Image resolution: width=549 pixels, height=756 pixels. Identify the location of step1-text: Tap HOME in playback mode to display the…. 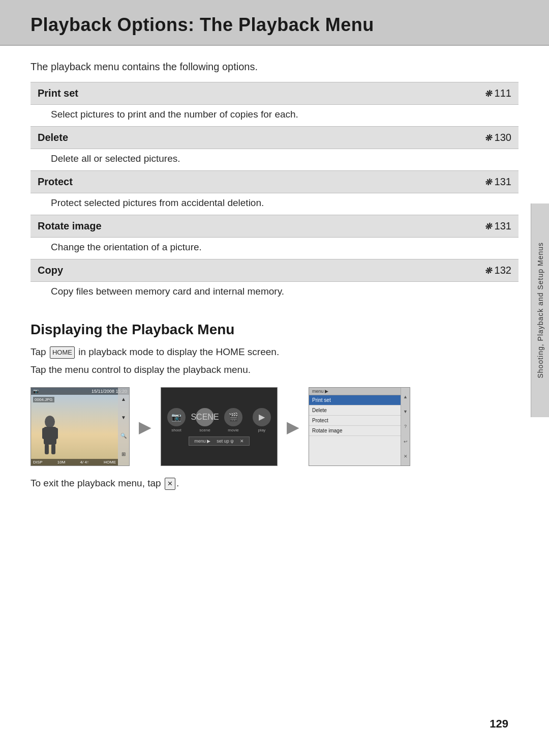
(274, 352).